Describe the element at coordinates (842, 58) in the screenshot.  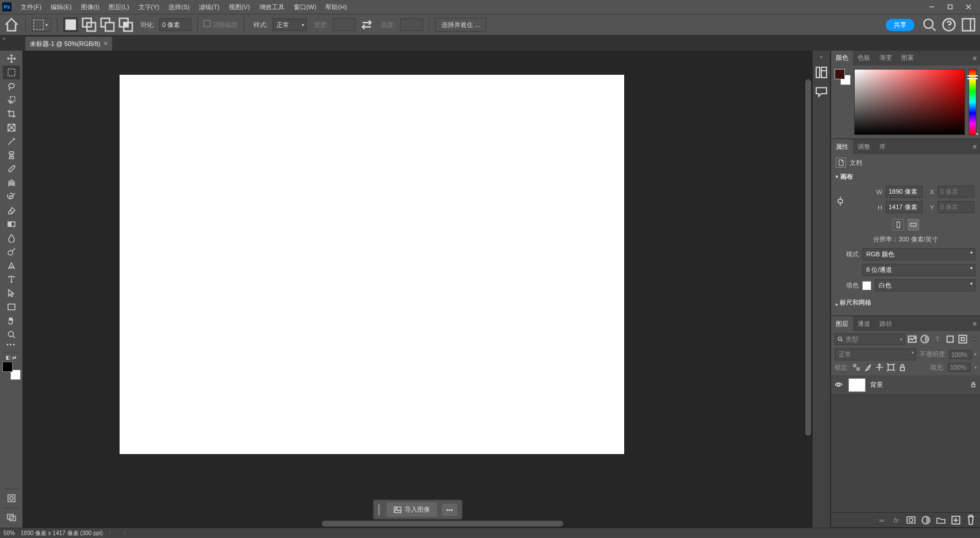
I see `tab-color: 颜色` at that location.